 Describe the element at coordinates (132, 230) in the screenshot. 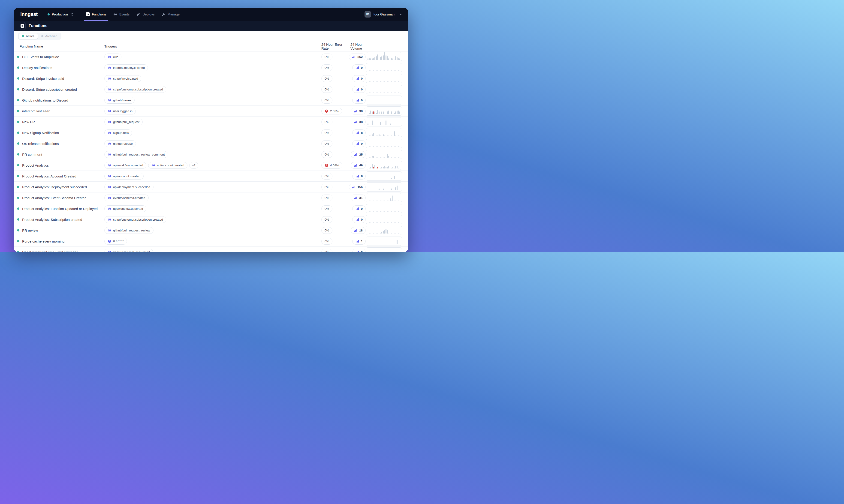

I see `trigger-label: github/pull_request_review` at that location.